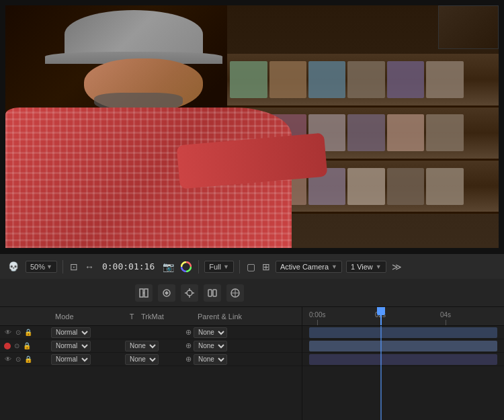 The image size is (504, 420). What do you see at coordinates (215, 267) in the screenshot?
I see `resolution-value: Full` at bounding box center [215, 267].